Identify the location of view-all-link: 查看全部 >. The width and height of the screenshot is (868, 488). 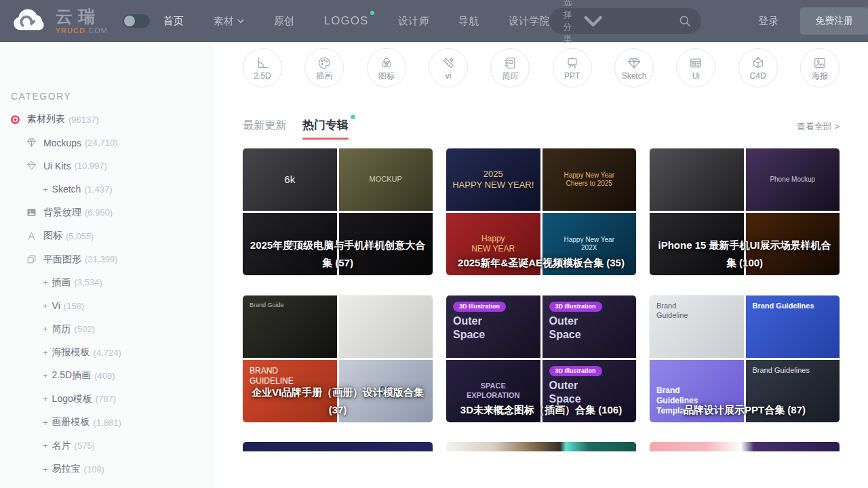
(818, 130).